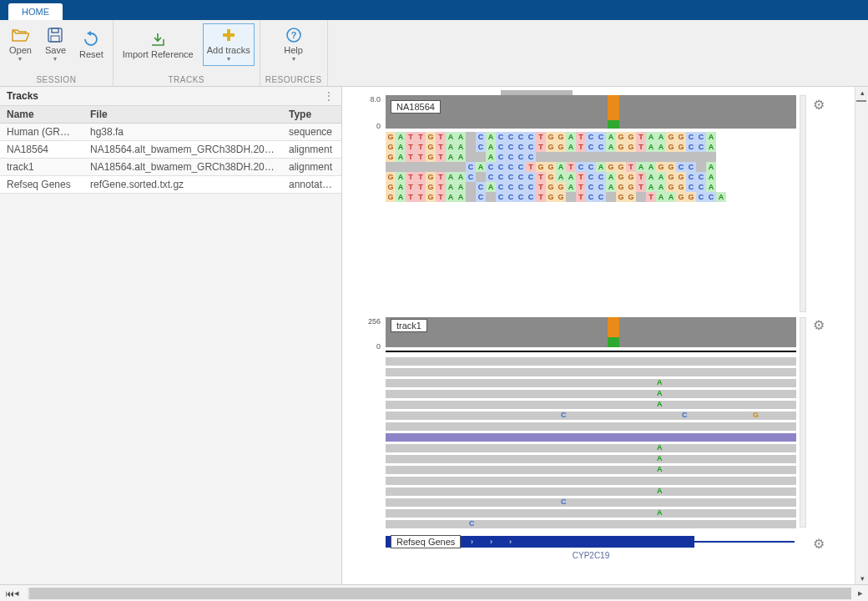 The width and height of the screenshot is (868, 601). What do you see at coordinates (23, 96) in the screenshot?
I see `sidebar-title: Tracks` at bounding box center [23, 96].